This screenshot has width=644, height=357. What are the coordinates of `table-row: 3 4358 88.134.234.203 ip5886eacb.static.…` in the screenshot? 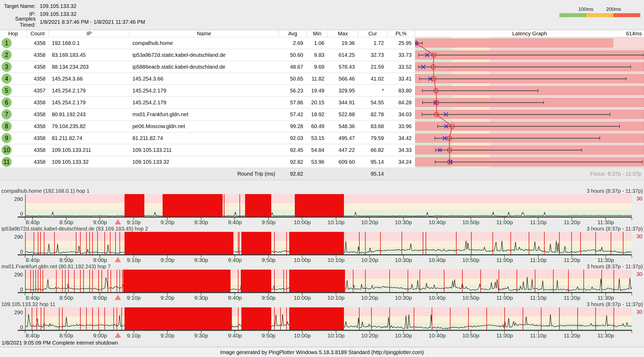 It's located at (322, 67).